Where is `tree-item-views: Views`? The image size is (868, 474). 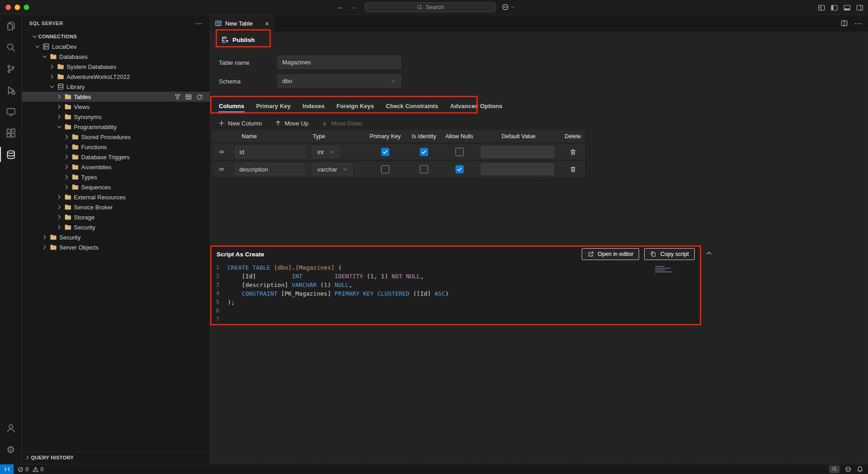 tree-item-views: Views is located at coordinates (116, 107).